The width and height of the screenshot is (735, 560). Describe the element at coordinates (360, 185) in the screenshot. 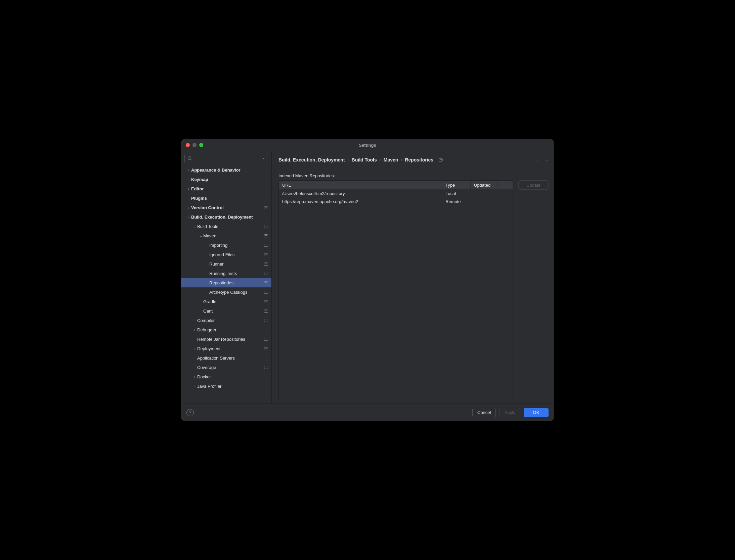

I see `col-header-url: URL` at that location.